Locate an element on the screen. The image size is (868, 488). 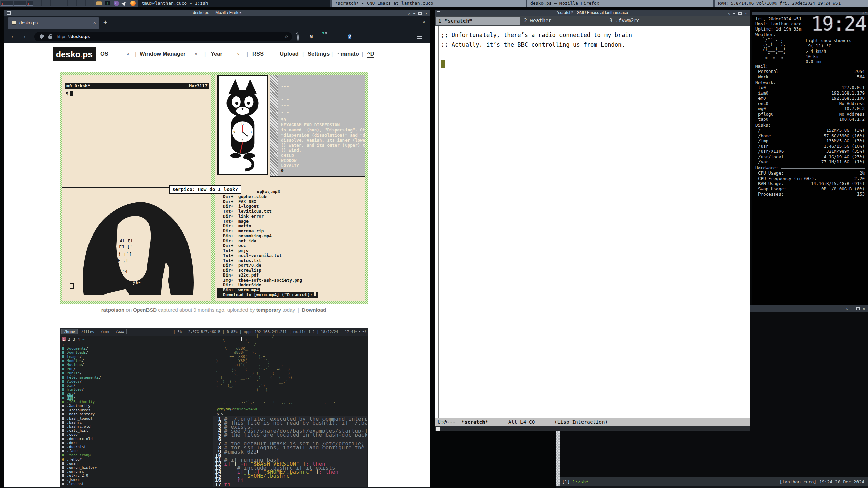
folder-icon is located at coordinates (99, 3).